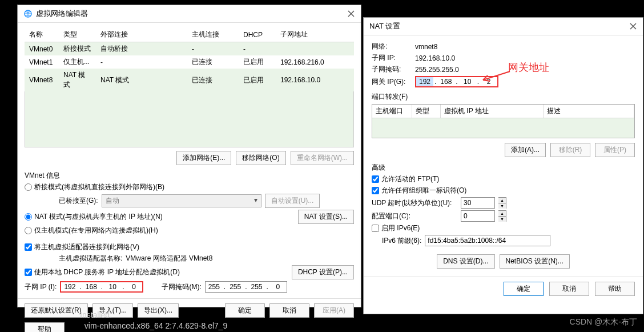 The image size is (644, 332). I want to click on subnet-mask-input: ..., so click(246, 287).